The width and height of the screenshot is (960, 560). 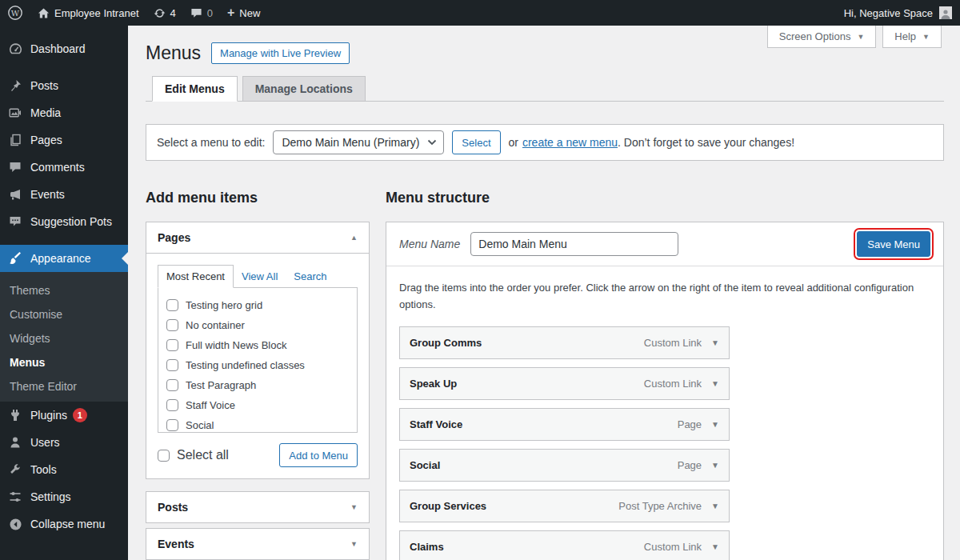 What do you see at coordinates (80, 415) in the screenshot?
I see `plugins-update-badge: 1` at bounding box center [80, 415].